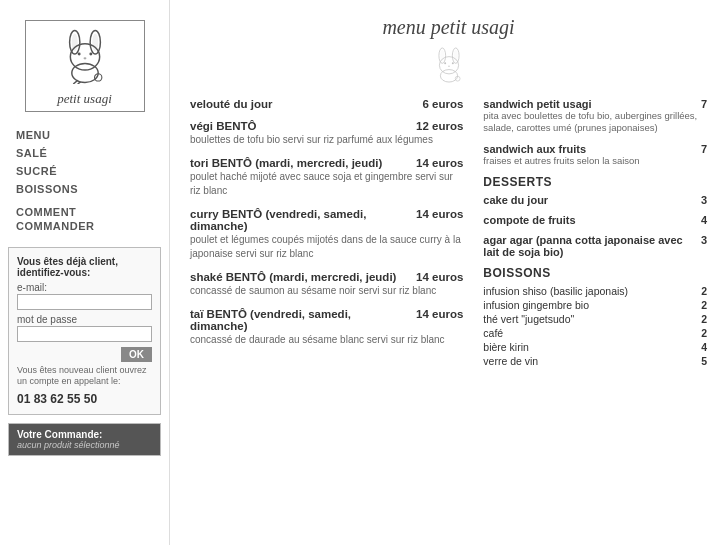  What do you see at coordinates (326, 340) in the screenshot?
I see `item-desc: concassé de daurade au sésame blanc serv…` at bounding box center [326, 340].